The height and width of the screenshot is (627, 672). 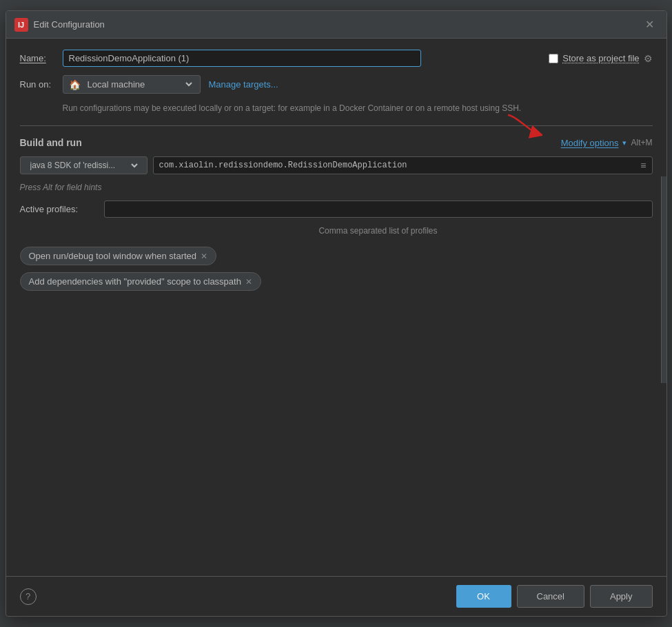 What do you see at coordinates (59, 25) in the screenshot?
I see `title-bar-left: IJ Edit Configuration` at bounding box center [59, 25].